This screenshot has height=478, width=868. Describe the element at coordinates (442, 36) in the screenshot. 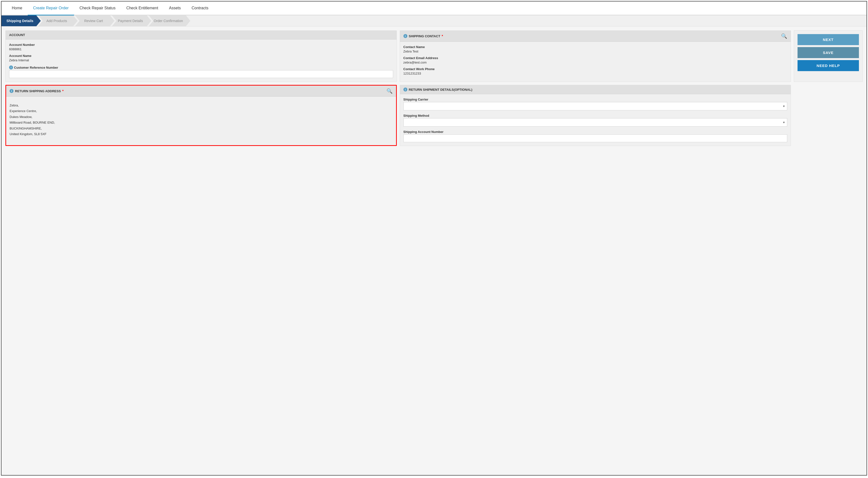

I see `shipping-contact-required: *` at that location.